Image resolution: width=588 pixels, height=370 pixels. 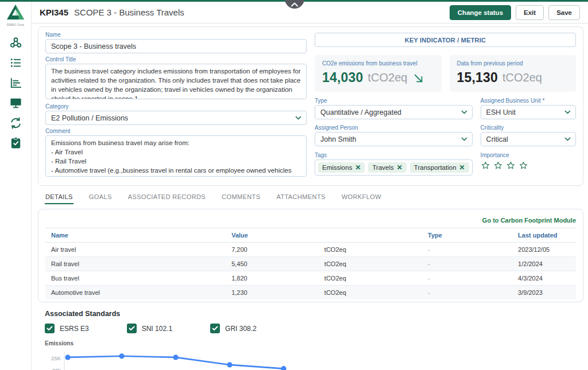 I want to click on category-select: E2 Pollution / Emissions, so click(x=176, y=118).